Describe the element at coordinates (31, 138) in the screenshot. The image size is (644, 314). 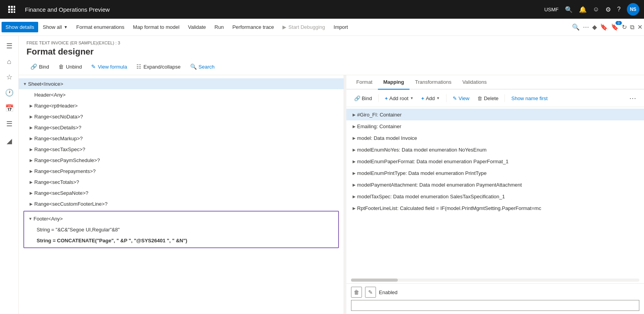
I see `tree-expand-sec-markup: ▶` at that location.